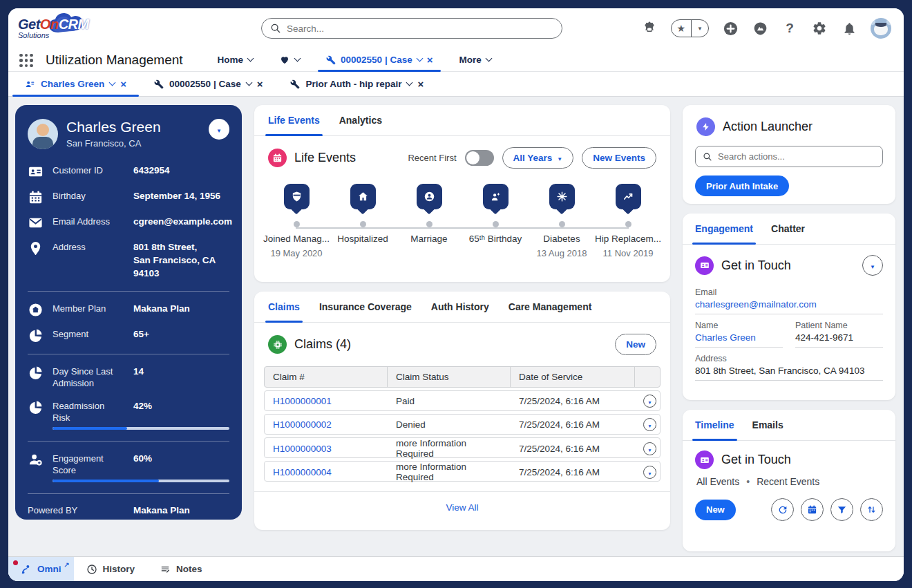 The image size is (912, 588). Describe the element at coordinates (730, 28) in the screenshot. I see `global-add-icon` at that location.